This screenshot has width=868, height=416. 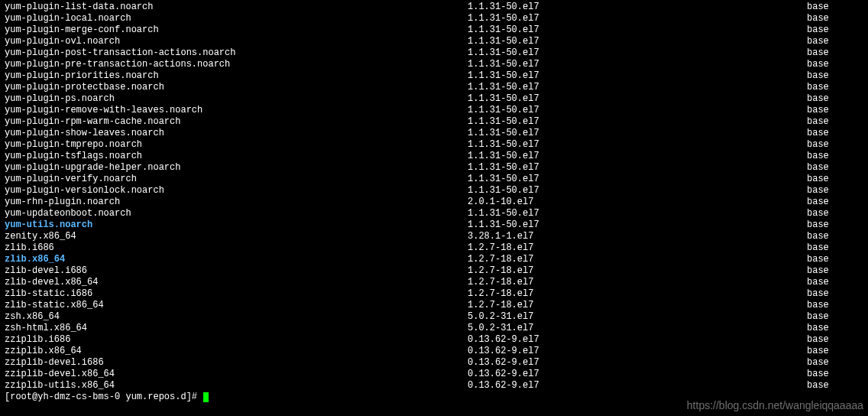 What do you see at coordinates (434, 260) in the screenshot?
I see `package-row: zlib.x86_641.2.7-18.el7base` at bounding box center [434, 260].